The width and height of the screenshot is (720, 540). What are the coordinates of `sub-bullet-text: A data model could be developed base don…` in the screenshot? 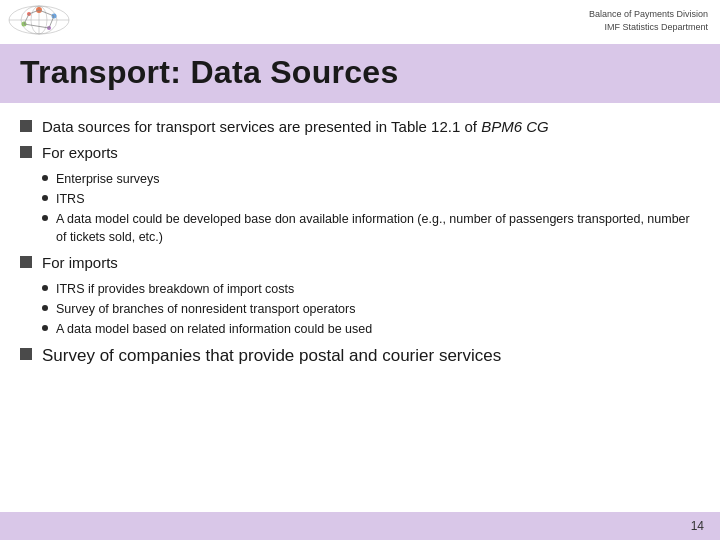 It's located at (378, 228).